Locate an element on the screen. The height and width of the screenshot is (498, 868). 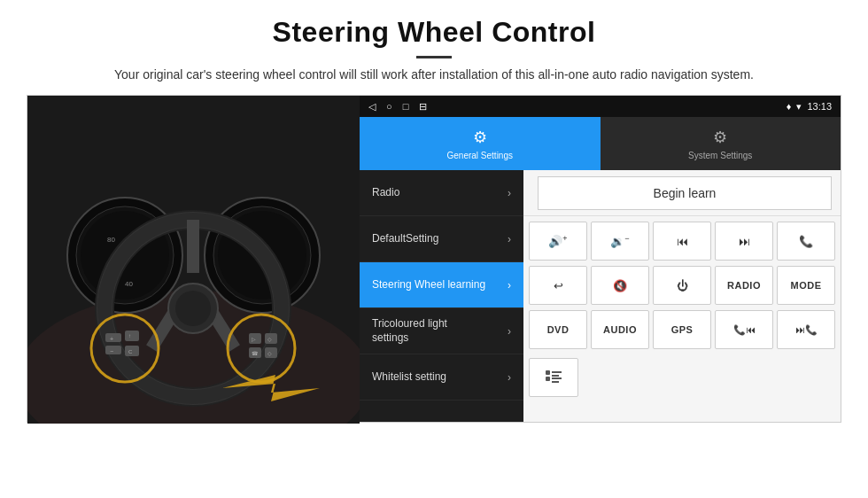
tab-system-settings: ⚙ System Settings is located at coordinates (721, 144).